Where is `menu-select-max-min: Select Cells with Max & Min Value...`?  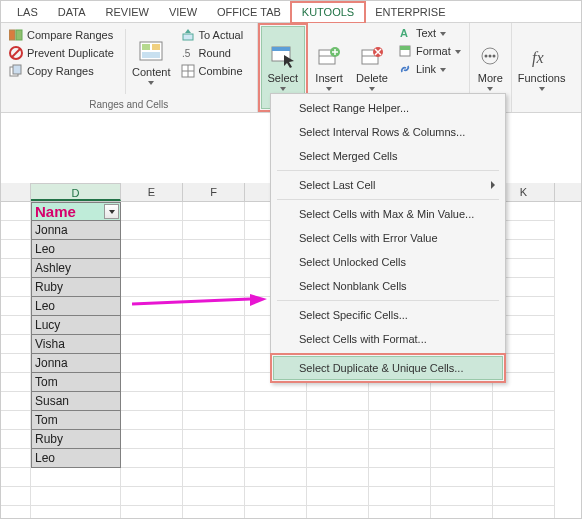
menu-select-max-min: Select Cells with Max & Min Value... is located at coordinates (388, 214).